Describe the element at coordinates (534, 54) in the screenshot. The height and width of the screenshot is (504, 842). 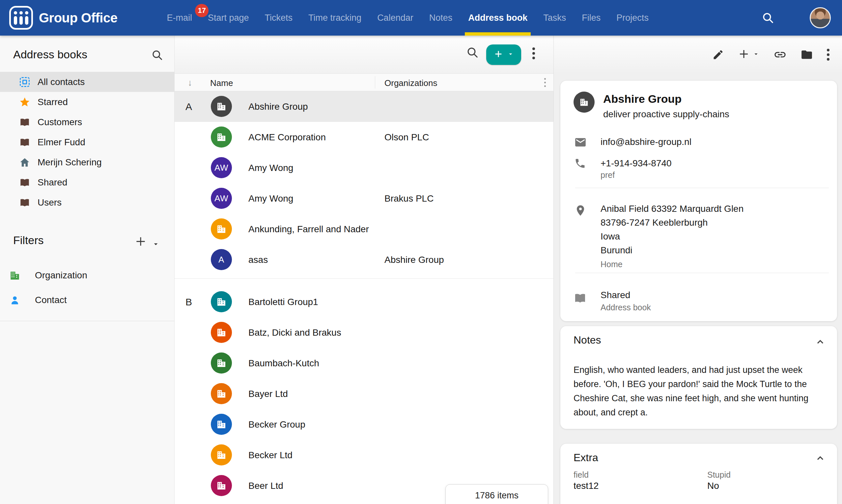
I see `list-more-menu-icon` at that location.